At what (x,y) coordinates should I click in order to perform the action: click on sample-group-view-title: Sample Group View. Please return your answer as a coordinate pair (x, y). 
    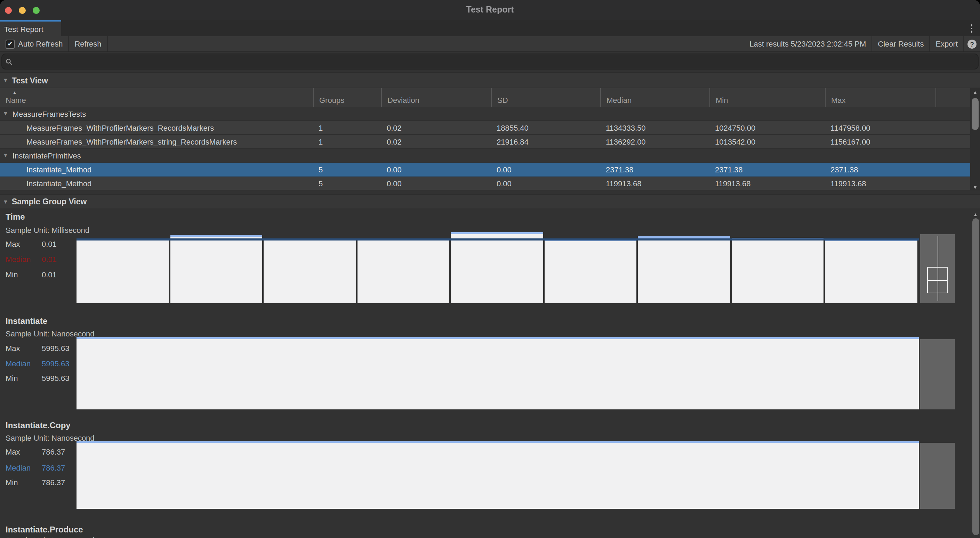
    Looking at the image, I should click on (49, 202).